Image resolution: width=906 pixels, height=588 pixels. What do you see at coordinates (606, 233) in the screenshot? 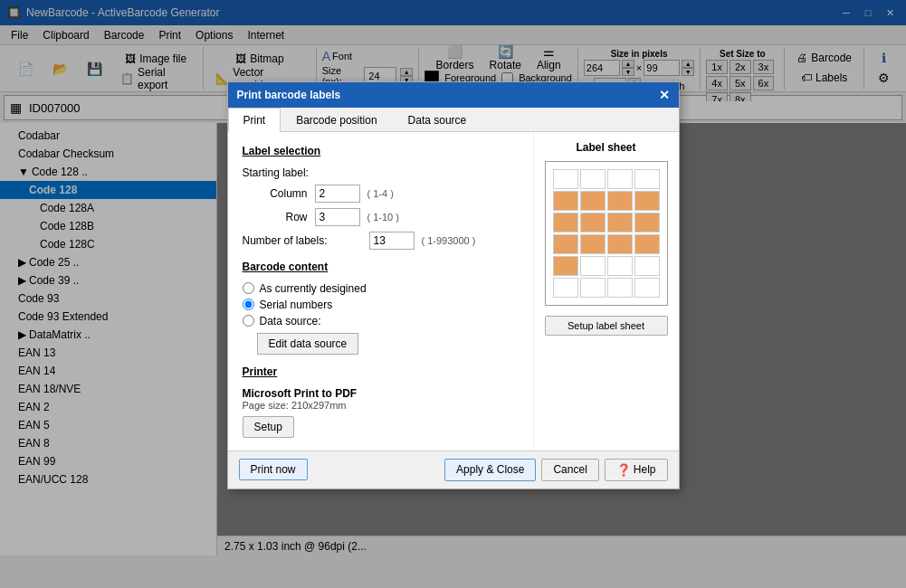
I see `label-sheet-grid` at bounding box center [606, 233].